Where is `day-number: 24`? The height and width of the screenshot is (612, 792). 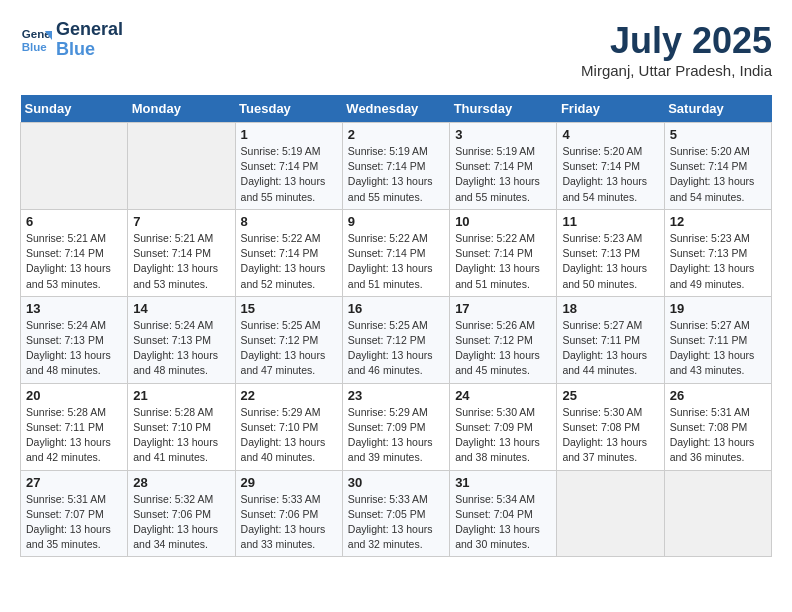
day-number: 24 is located at coordinates (503, 396).